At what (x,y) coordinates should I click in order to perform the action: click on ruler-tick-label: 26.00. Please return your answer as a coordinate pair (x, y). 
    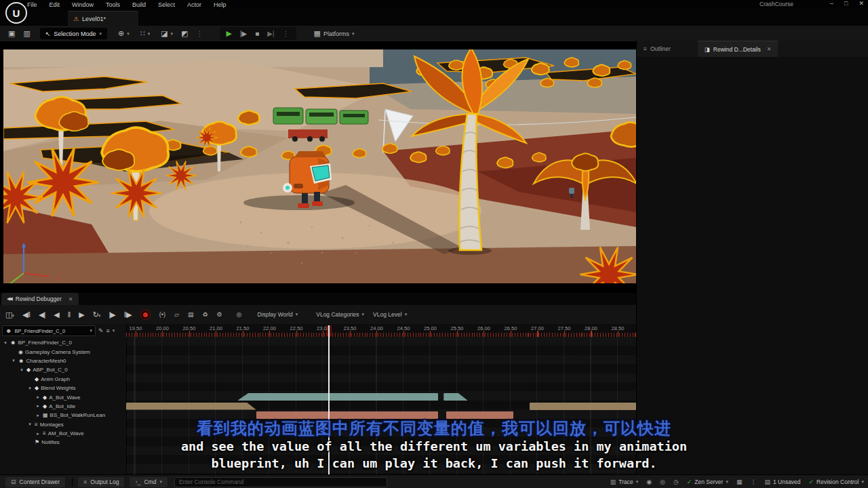
    Looking at the image, I should click on (484, 328).